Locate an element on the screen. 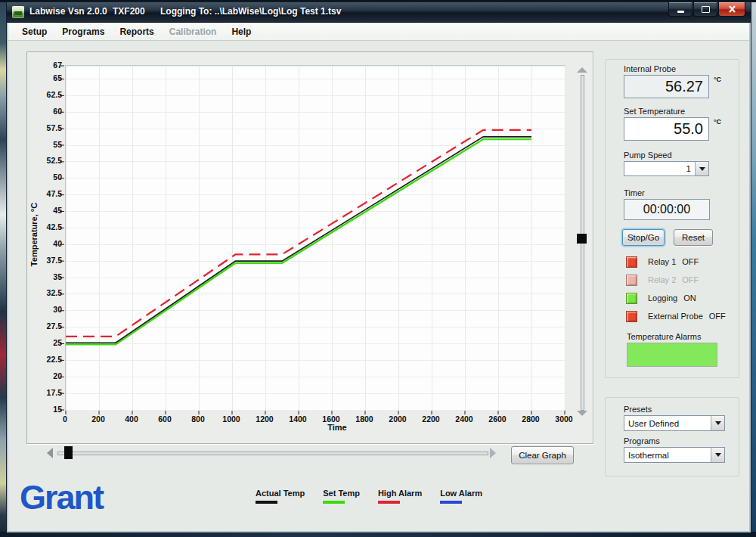 The height and width of the screenshot is (537, 756). indicator-name: Relay 2 is located at coordinates (662, 280).